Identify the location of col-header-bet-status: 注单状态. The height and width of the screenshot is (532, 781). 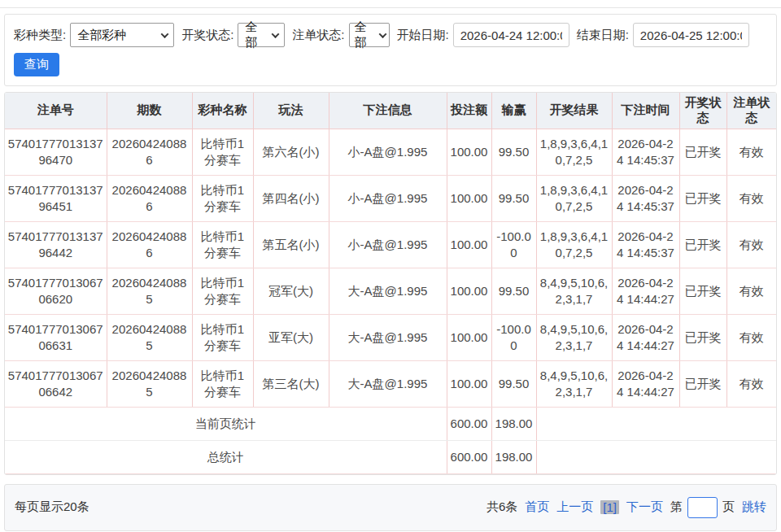
(752, 111).